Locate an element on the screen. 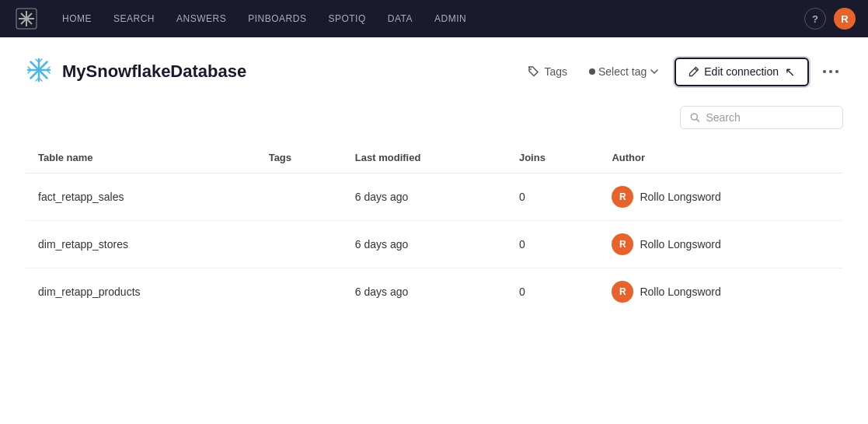 The height and width of the screenshot is (424, 868). dot-icon is located at coordinates (592, 72).